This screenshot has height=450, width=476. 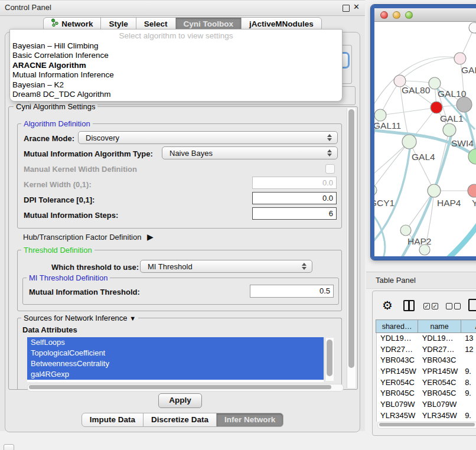 I want to click on attributes-scrollbar, so click(x=330, y=359).